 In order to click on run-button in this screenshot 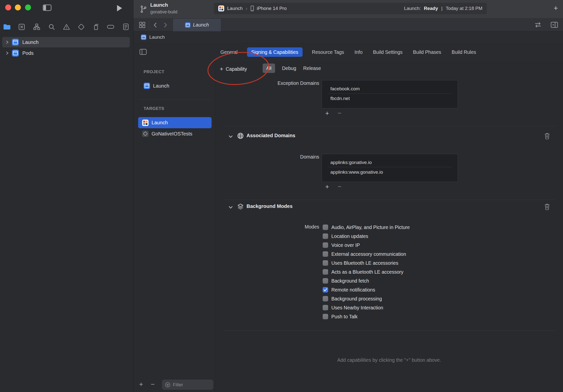, I will do `click(120, 8)`.